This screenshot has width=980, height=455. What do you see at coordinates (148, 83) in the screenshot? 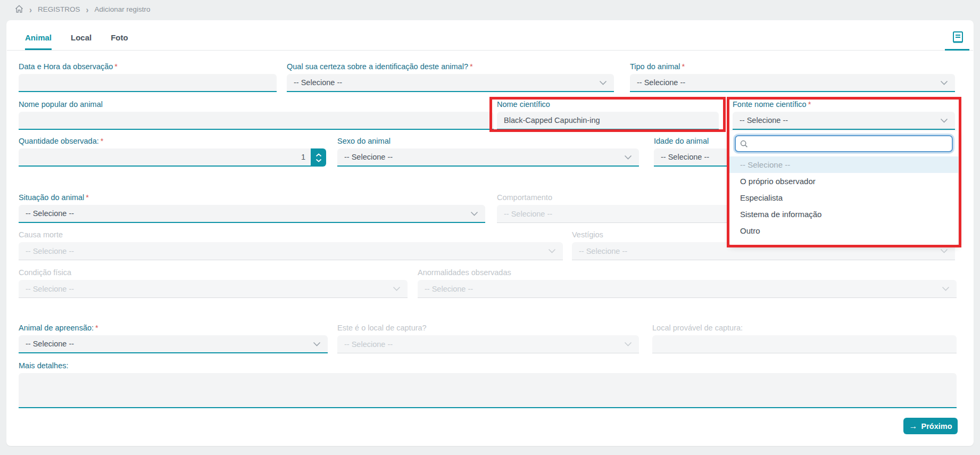
I see `data-hora-input` at bounding box center [148, 83].